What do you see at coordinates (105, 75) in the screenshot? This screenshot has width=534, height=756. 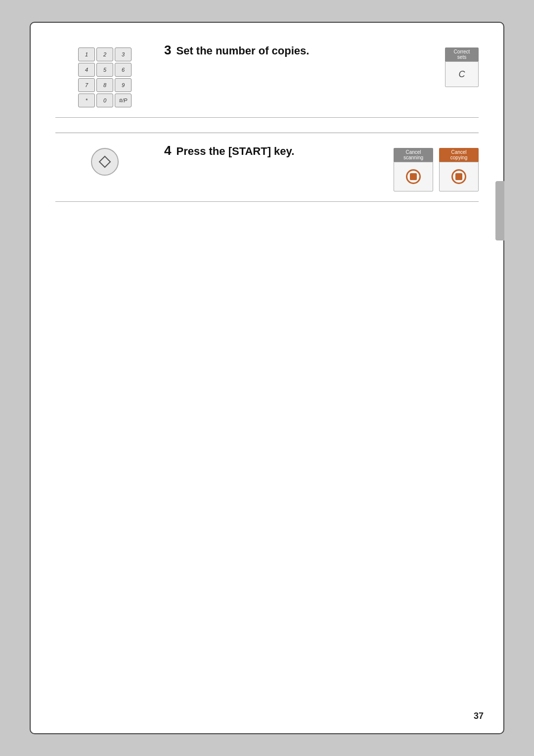 I see `step3-left: 1 2 3 4 5 6 7 8 9 * 0 #/P` at bounding box center [105, 75].